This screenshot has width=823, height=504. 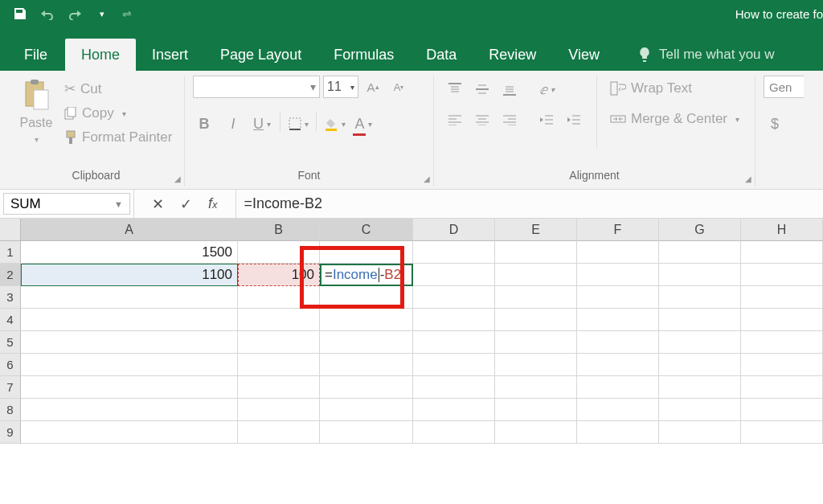 I want to click on cell-e7, so click(x=536, y=387).